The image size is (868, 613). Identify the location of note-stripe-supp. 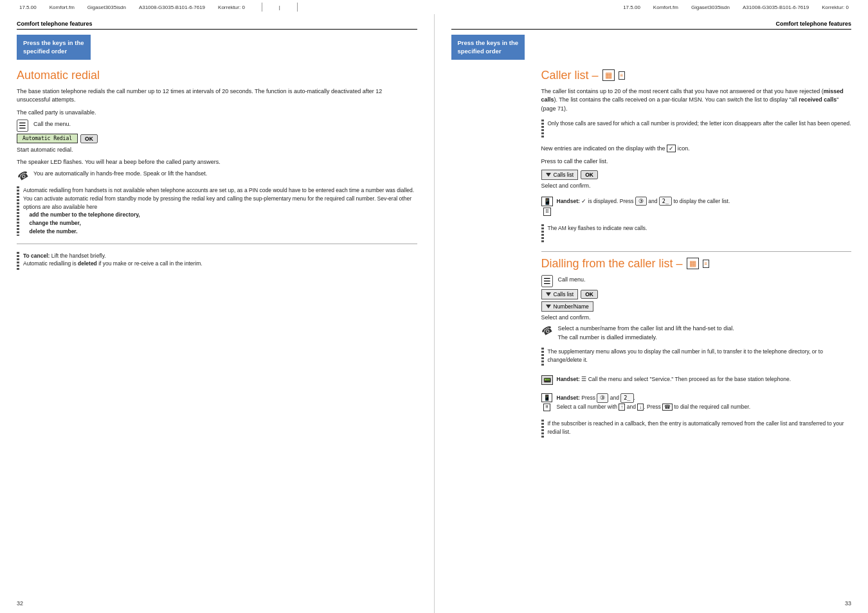
(543, 357).